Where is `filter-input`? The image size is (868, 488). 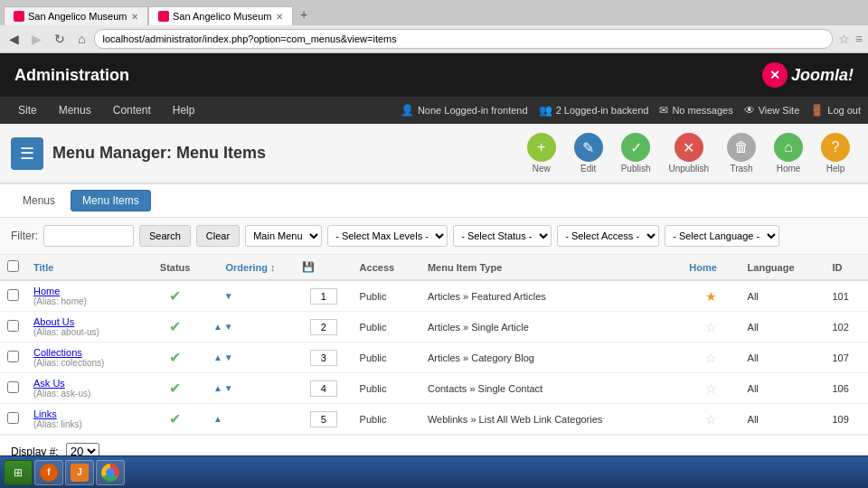
filter-input is located at coordinates (89, 236).